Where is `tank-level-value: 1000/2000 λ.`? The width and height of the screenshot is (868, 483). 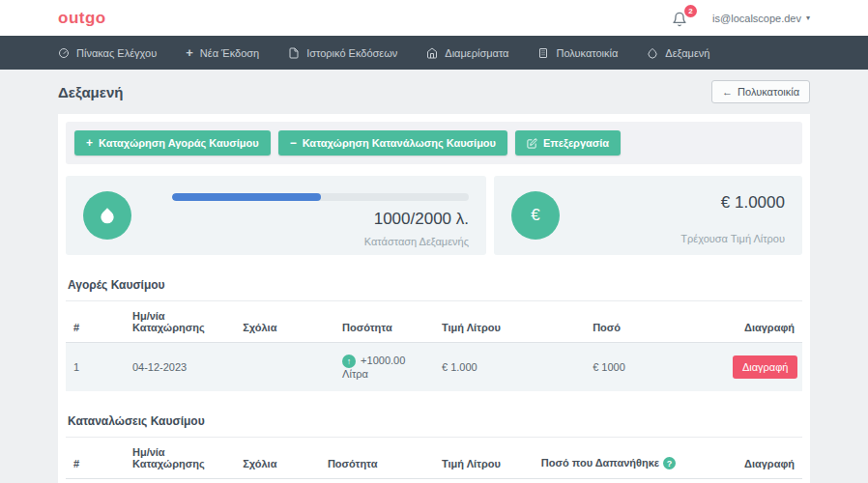
tank-level-value: 1000/2000 λ. is located at coordinates (321, 219).